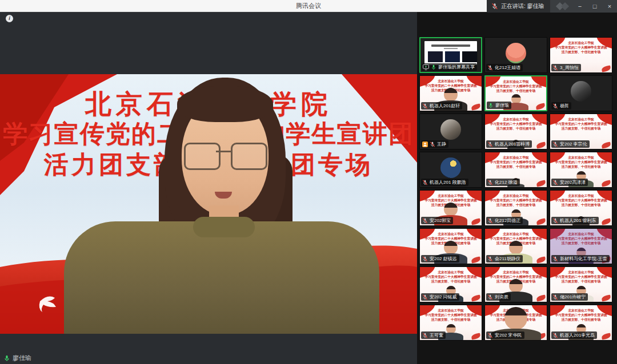 This screenshot has height=364, width=617. I want to click on participant-label: 机器人201 管利东, so click(575, 220).